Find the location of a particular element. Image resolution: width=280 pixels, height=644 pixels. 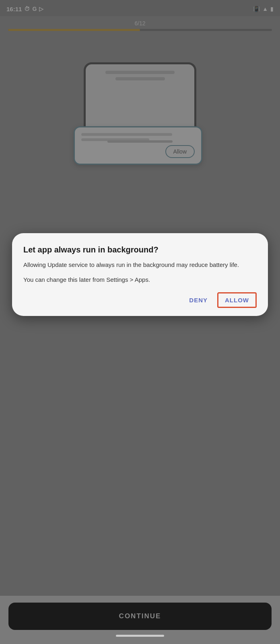

dialog-body-2: You can change this later from Settings … is located at coordinates (140, 280).